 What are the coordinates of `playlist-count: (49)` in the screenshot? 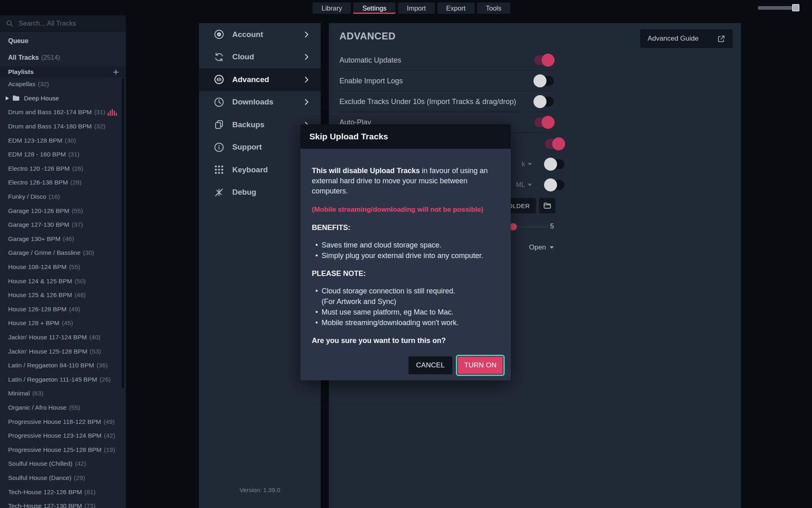 It's located at (109, 422).